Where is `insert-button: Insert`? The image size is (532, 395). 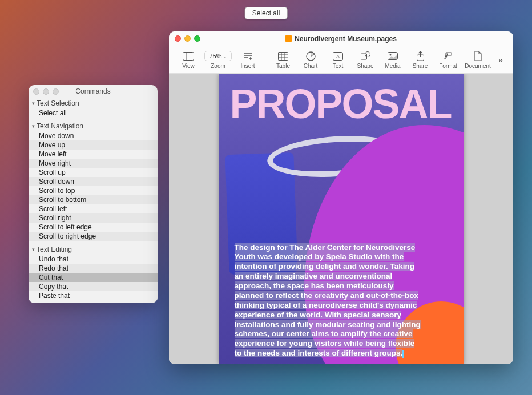 insert-button: Insert is located at coordinates (248, 59).